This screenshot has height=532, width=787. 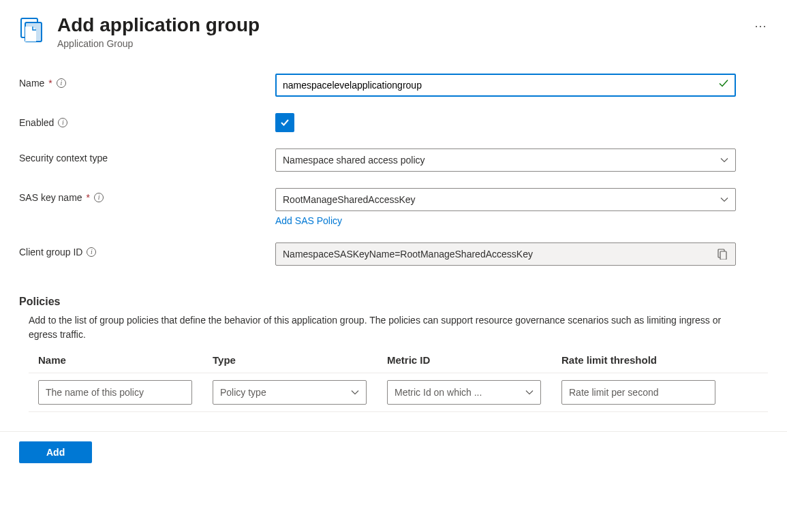 What do you see at coordinates (394, 302) in the screenshot?
I see `policies-heading: Policies` at bounding box center [394, 302].